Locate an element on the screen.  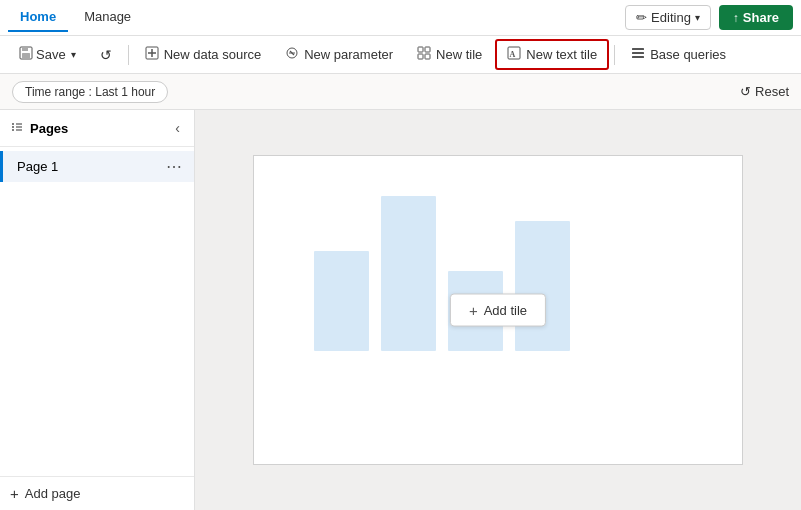
sidebar-title: Pages is located at coordinates (39, 128).